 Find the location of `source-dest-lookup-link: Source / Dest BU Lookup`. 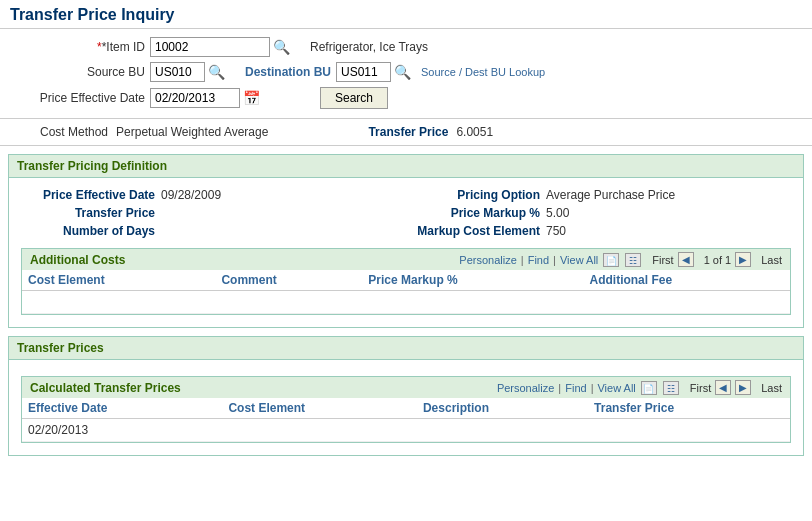

source-dest-lookup-link: Source / Dest BU Lookup is located at coordinates (483, 72).